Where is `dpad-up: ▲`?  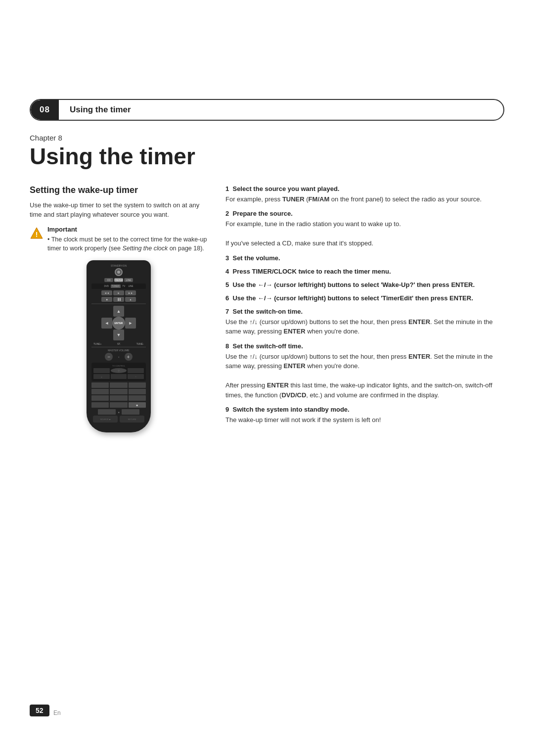
dpad-up: ▲ is located at coordinates (119, 311).